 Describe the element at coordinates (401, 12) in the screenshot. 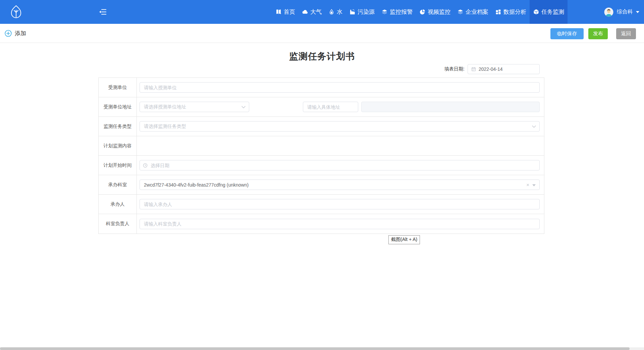

I see `nav-item-label: 监控报警` at that location.